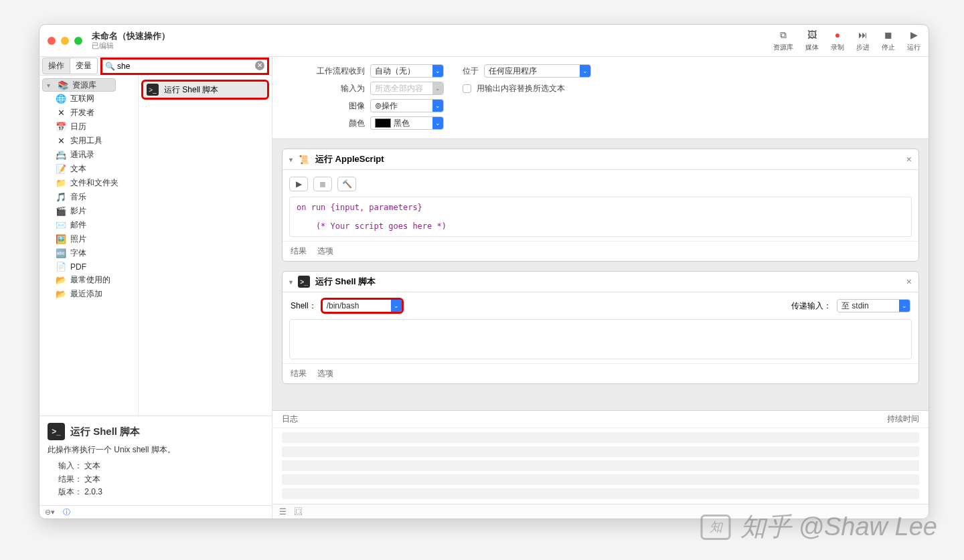 The height and width of the screenshot is (560, 964). What do you see at coordinates (56, 66) in the screenshot?
I see `tab-actions: 操作` at bounding box center [56, 66].